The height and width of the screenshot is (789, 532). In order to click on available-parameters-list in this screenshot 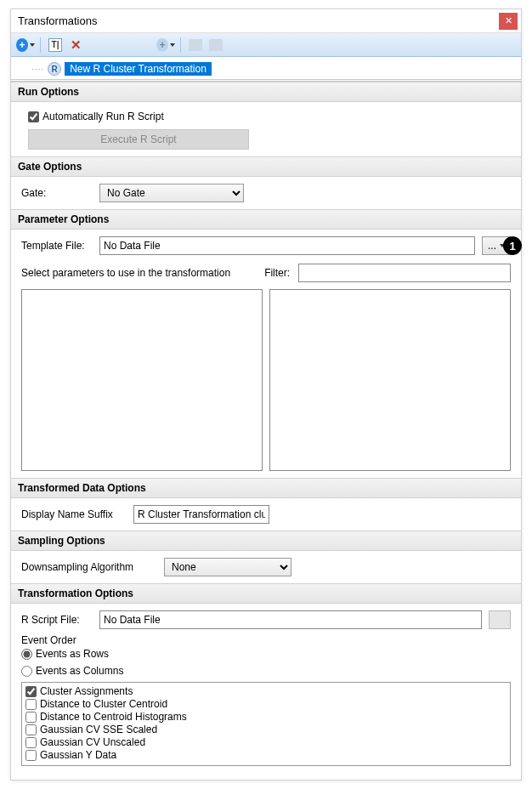, I will do `click(142, 380)`.